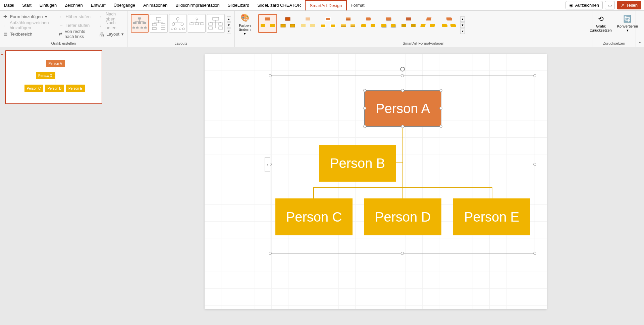 Image resolution: width=644 pixels, height=325 pixels. What do you see at coordinates (77, 26) in the screenshot?
I see `demote-label: Tiefer stufen` at bounding box center [77, 26].